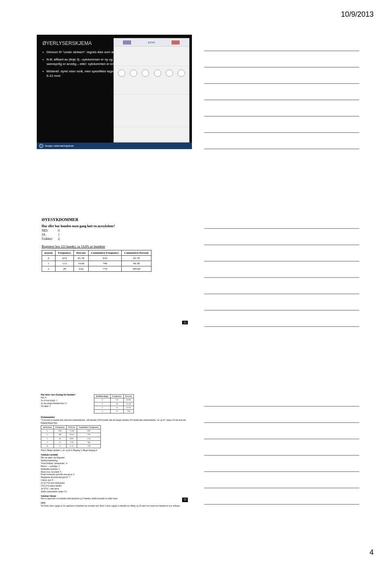  What do you see at coordinates (114, 226) in the screenshot?
I see `slide-11-question: Har eller har hunden noen gang hatt en ø…` at bounding box center [114, 226].